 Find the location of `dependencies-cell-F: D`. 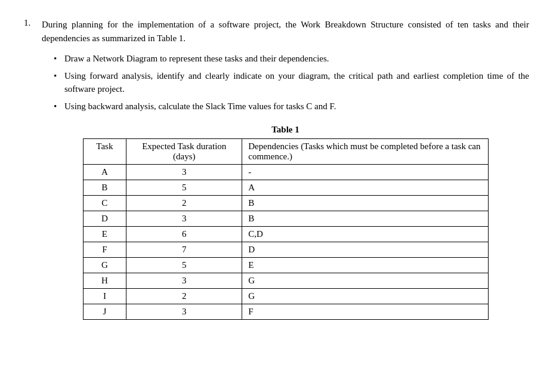

dependencies-cell-F: D is located at coordinates (365, 250).